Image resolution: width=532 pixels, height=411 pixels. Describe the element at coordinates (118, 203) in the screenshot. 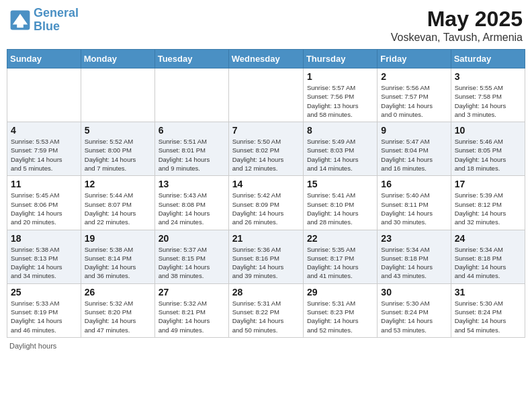

I see `day-cell: 12Sunrise: 5:44 AM Sunset: 8:07 PM Dayli…` at that location.